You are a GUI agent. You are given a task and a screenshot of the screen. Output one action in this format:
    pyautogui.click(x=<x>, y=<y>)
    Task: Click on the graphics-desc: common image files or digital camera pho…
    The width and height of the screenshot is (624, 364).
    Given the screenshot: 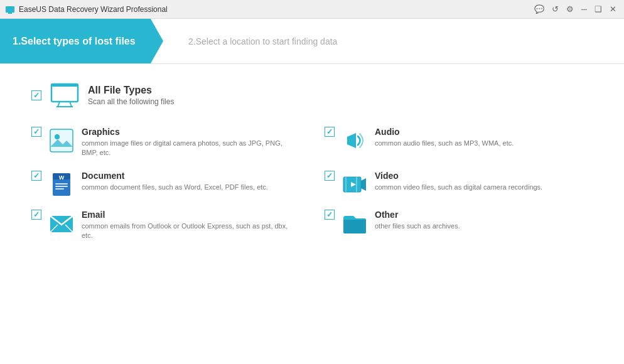 What is the action you would take?
    pyautogui.click(x=191, y=148)
    